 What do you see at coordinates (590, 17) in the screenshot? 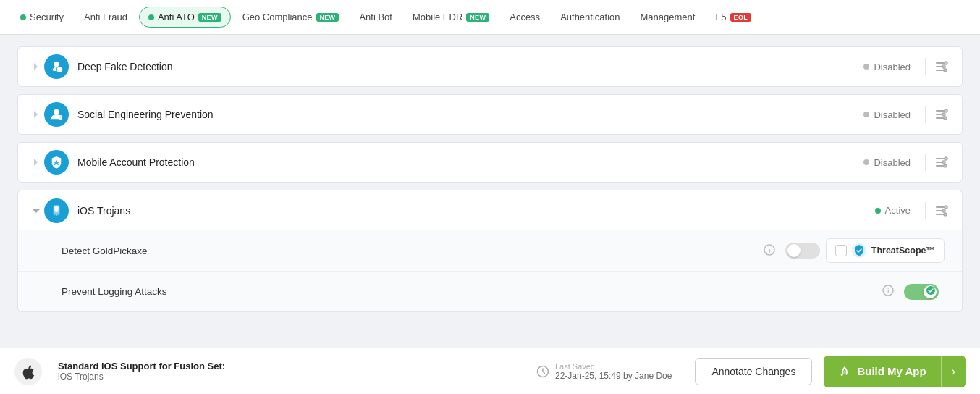
I see `nav-item-authentication: Authentication` at bounding box center [590, 17].